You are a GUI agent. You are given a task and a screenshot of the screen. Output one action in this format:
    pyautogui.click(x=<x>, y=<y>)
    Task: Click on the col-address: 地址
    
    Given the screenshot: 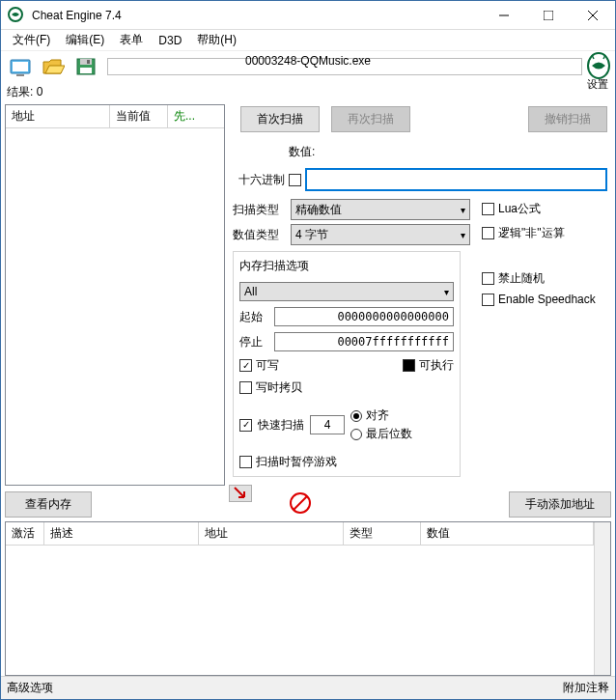 What is the action you would take?
    pyautogui.click(x=58, y=116)
    